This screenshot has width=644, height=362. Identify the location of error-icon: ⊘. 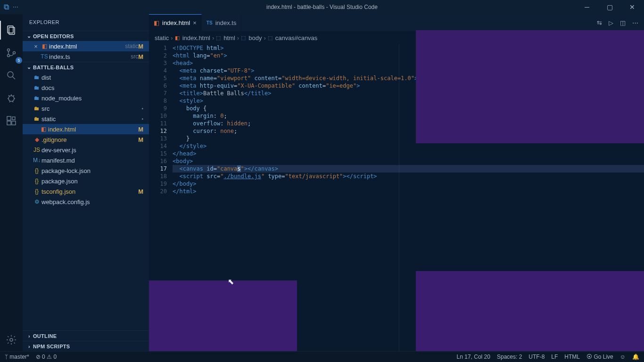
(39, 357).